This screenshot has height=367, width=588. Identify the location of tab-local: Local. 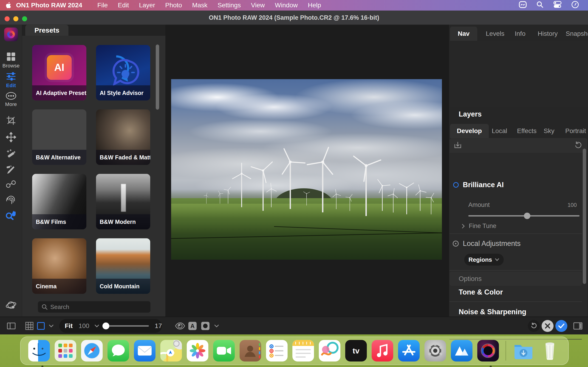
(500, 131).